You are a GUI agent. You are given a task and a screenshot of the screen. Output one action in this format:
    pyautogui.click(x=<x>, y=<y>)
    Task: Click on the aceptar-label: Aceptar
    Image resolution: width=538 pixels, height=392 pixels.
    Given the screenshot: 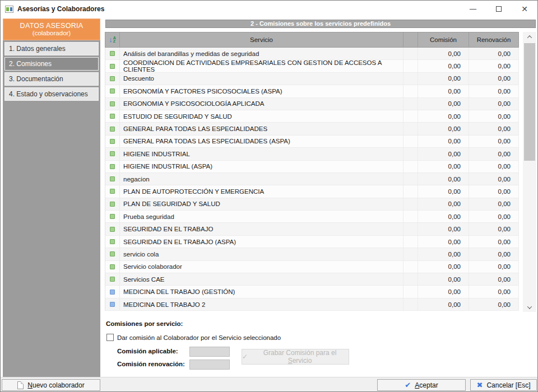 What is the action you would take?
    pyautogui.click(x=426, y=385)
    